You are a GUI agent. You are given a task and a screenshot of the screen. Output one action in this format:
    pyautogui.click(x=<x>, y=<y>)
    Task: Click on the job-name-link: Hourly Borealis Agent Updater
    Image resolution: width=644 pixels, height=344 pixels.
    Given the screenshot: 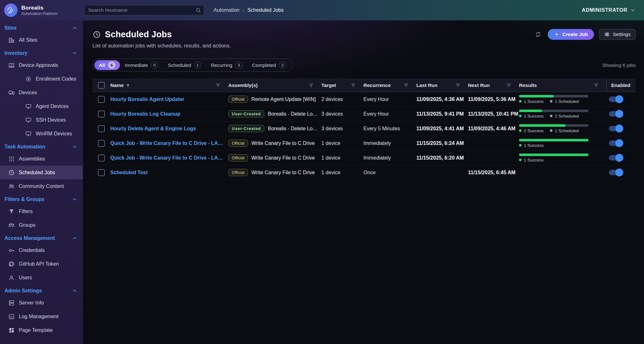 What is the action you would take?
    pyautogui.click(x=147, y=99)
    